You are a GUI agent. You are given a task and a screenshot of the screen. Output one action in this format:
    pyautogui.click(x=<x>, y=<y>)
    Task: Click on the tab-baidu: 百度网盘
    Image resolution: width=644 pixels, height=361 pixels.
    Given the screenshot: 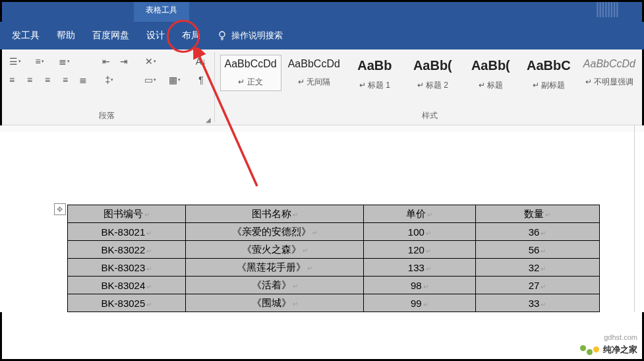 What is the action you would take?
    pyautogui.click(x=111, y=36)
    